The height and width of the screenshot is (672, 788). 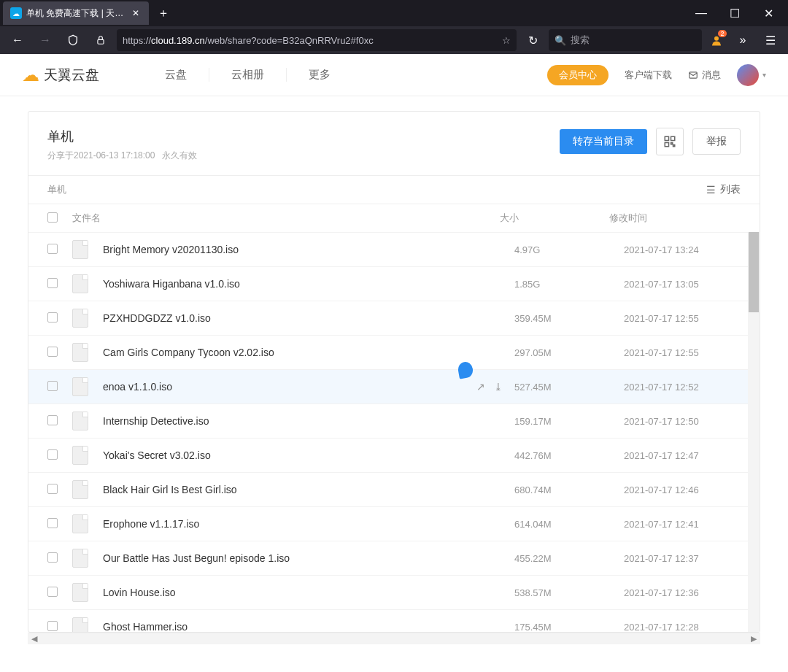 What do you see at coordinates (394, 318) in the screenshot?
I see `table-row: PZXHDDGDZZ v1.0.iso↗⤓359.45M2021-07-17 1…` at bounding box center [394, 318].